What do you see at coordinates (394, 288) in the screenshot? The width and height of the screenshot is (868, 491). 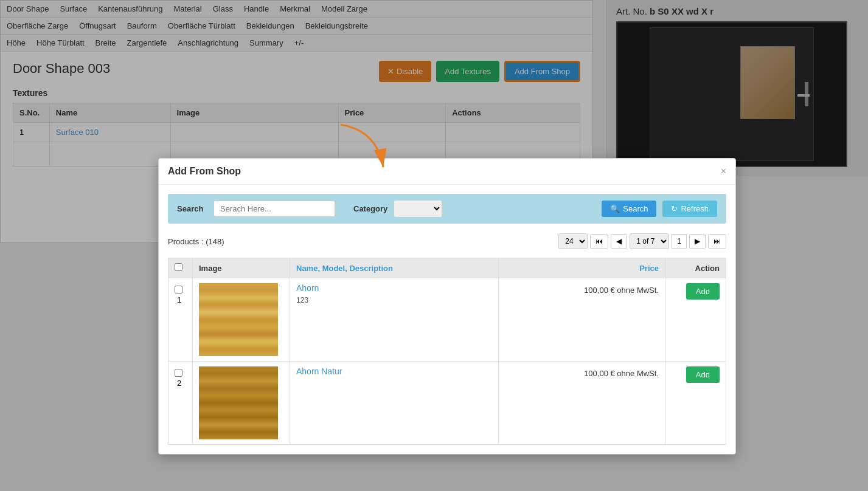 I see `product-1-name-link: Ahorn` at bounding box center [394, 288].